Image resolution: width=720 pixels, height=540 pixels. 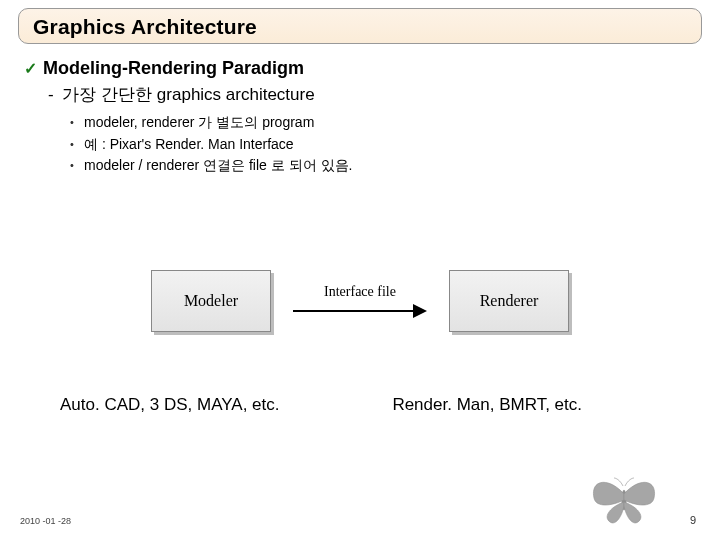 What do you see at coordinates (360, 311) in the screenshot?
I see `arrow-icon` at bounding box center [360, 311].